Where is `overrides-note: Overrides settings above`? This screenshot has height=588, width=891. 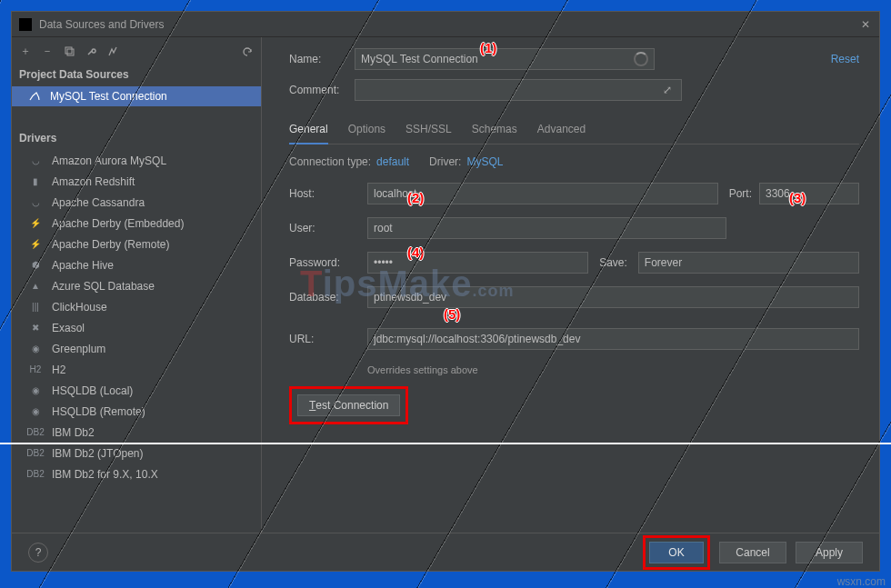
overrides-note: Overrides settings above is located at coordinates (613, 370).